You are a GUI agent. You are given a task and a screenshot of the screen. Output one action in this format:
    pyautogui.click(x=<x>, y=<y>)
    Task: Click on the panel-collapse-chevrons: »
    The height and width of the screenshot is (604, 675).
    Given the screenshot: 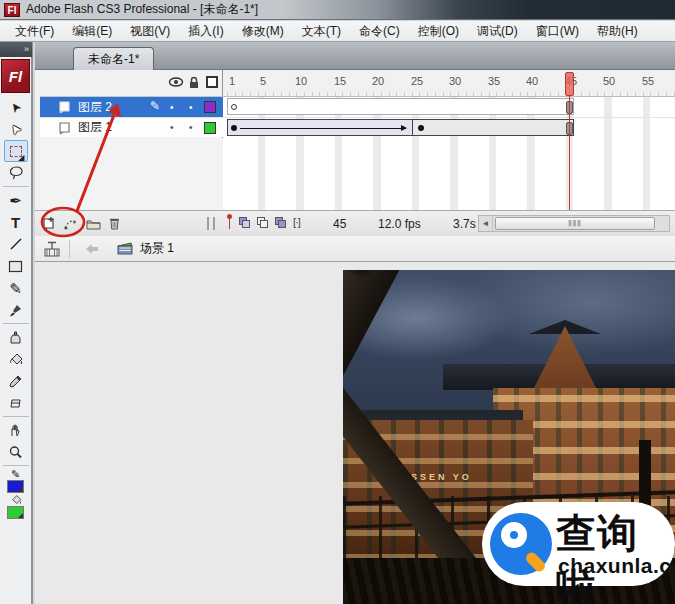 What is the action you would take?
    pyautogui.click(x=16, y=50)
    